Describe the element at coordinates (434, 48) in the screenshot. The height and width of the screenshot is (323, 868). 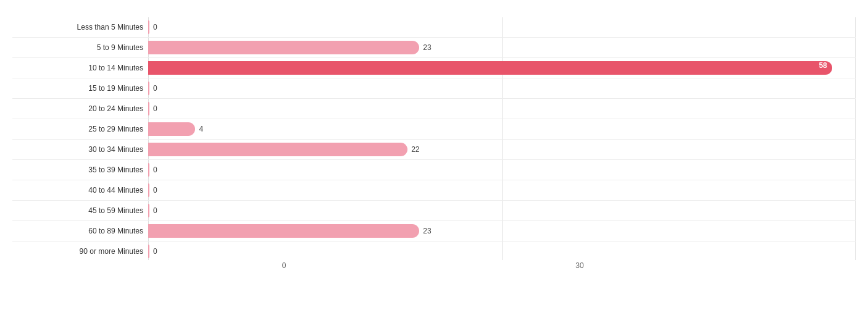
I see `bar-row: 5 to 9 Minutes23` at that location.